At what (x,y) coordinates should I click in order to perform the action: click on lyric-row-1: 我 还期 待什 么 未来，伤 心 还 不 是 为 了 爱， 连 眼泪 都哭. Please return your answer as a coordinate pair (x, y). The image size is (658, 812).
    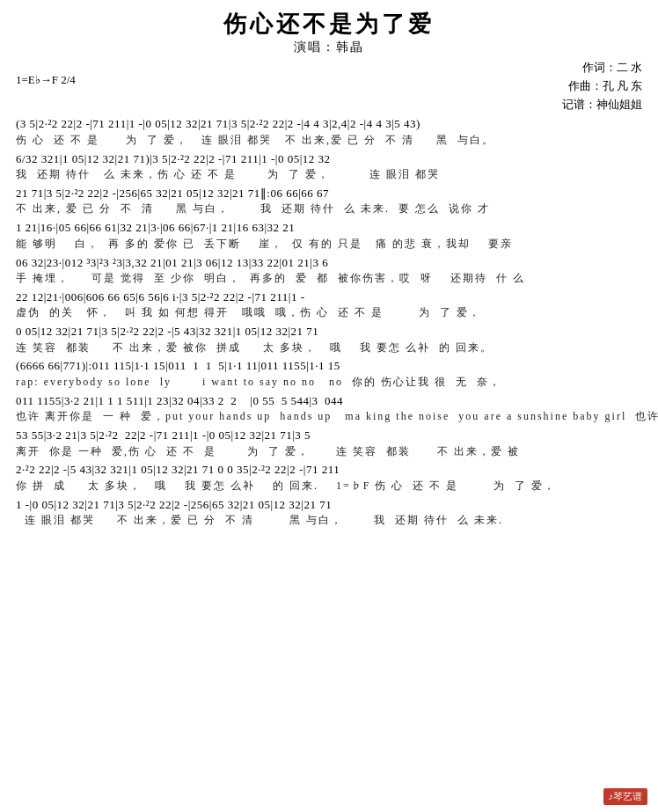
    Looking at the image, I should click on (329, 174).